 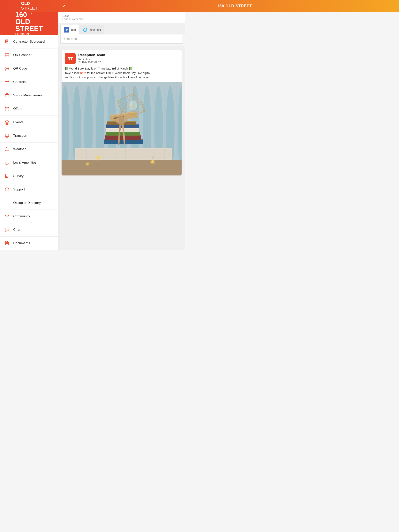 What do you see at coordinates (7, 122) in the screenshot?
I see `events-icon` at bounding box center [7, 122].